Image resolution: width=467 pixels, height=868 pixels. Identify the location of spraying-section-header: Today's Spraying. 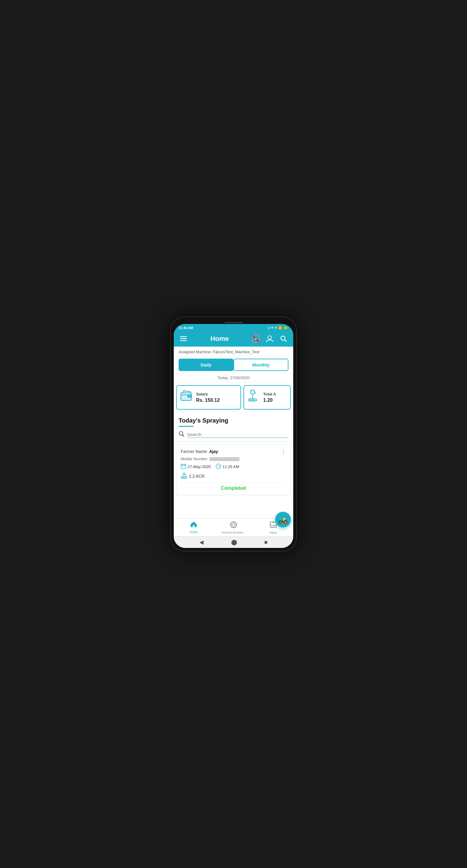
(233, 421).